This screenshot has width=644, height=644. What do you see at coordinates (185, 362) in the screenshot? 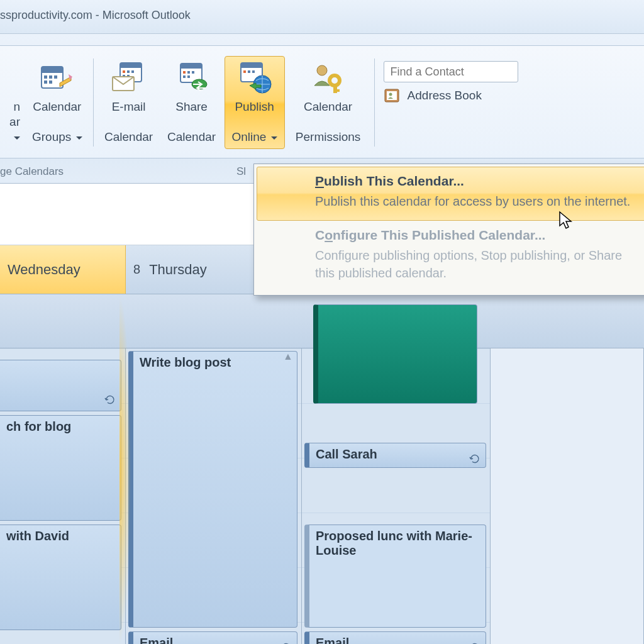
I see `appointment-title: Write blog post` at bounding box center [185, 362].